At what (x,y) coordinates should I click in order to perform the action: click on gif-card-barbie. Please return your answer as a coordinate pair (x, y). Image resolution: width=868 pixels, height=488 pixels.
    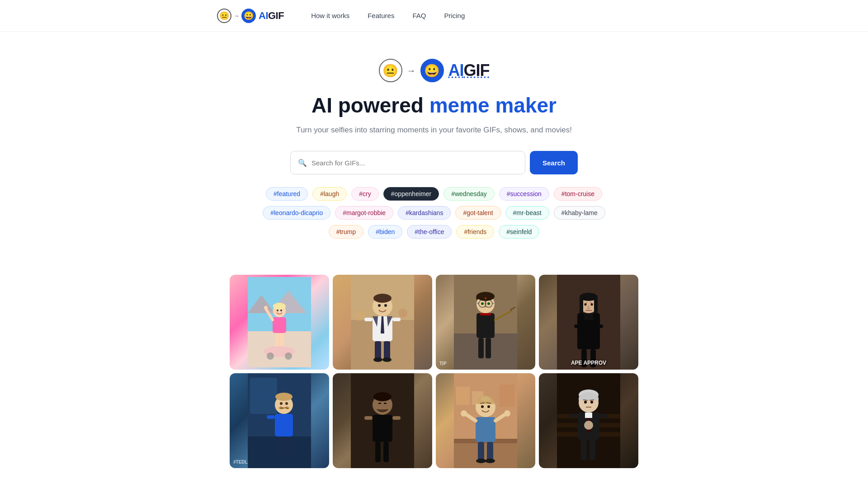
    Looking at the image, I should click on (279, 322).